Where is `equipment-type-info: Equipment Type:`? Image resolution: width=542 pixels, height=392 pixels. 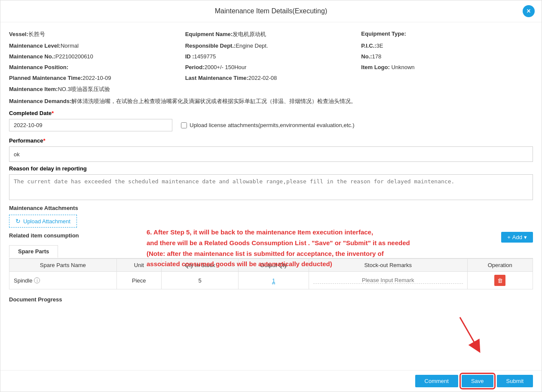
equipment-type-info: Equipment Type: is located at coordinates (447, 34).